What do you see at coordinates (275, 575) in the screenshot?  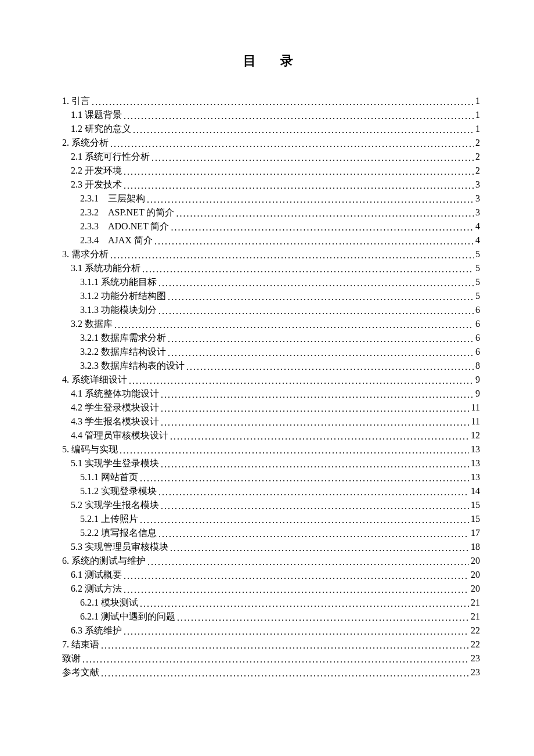 I see `toc-entry: 6.1 测试概要................................…` at bounding box center [275, 575].